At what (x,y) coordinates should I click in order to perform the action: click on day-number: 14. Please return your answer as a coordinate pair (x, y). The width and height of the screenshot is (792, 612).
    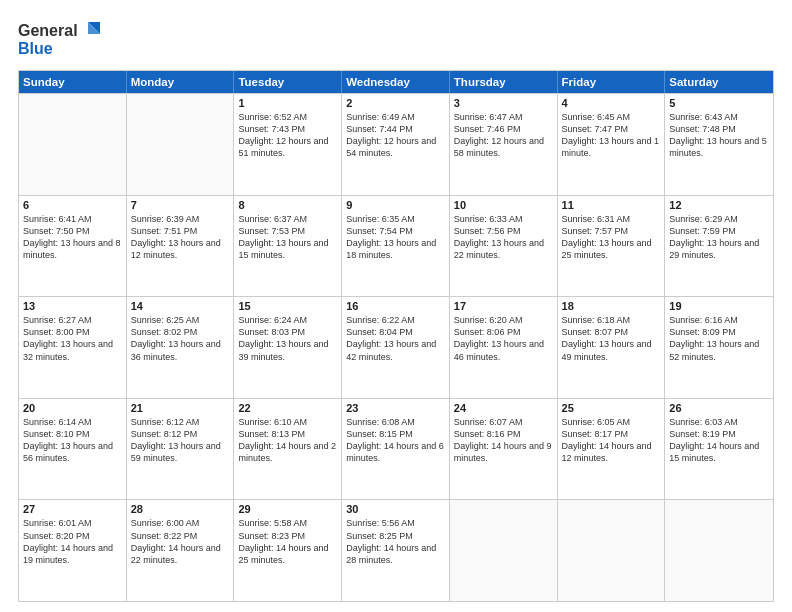
    Looking at the image, I should click on (180, 306).